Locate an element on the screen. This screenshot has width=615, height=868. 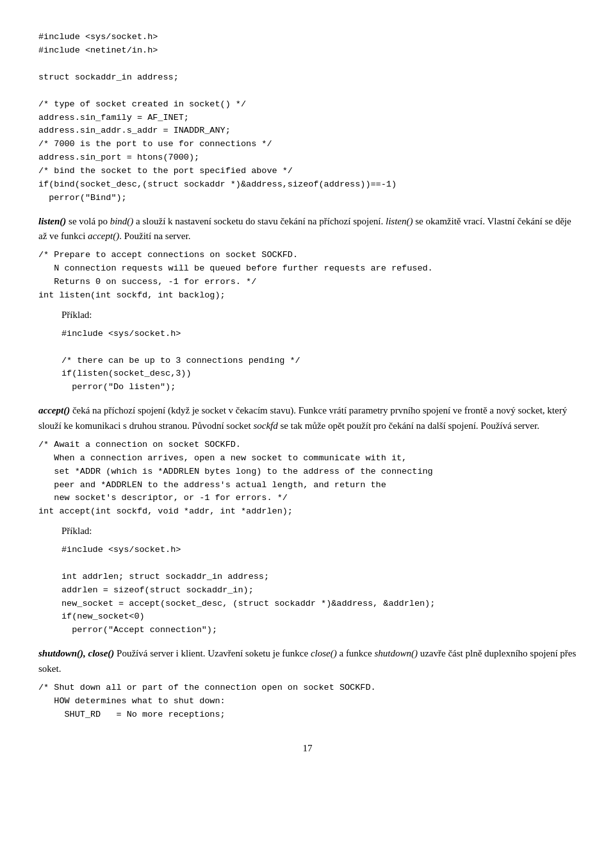
priklad-1-label: Příklad: is located at coordinates (319, 315).